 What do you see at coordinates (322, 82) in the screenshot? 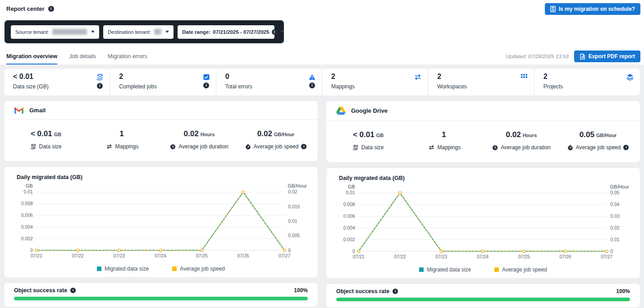
I see `summary-stats-bar: < 0.01 Data size (GB) 2 Completed jobs` at bounding box center [322, 82].